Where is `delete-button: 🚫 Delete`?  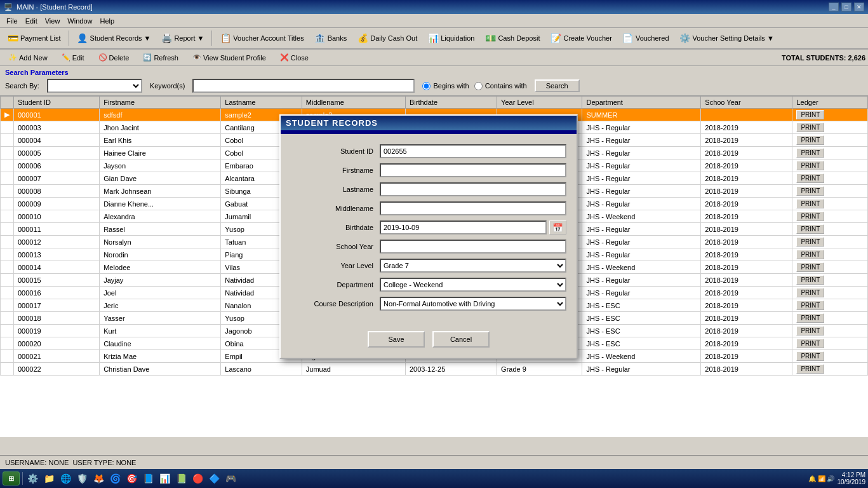
delete-button: 🚫 Delete is located at coordinates (114, 57).